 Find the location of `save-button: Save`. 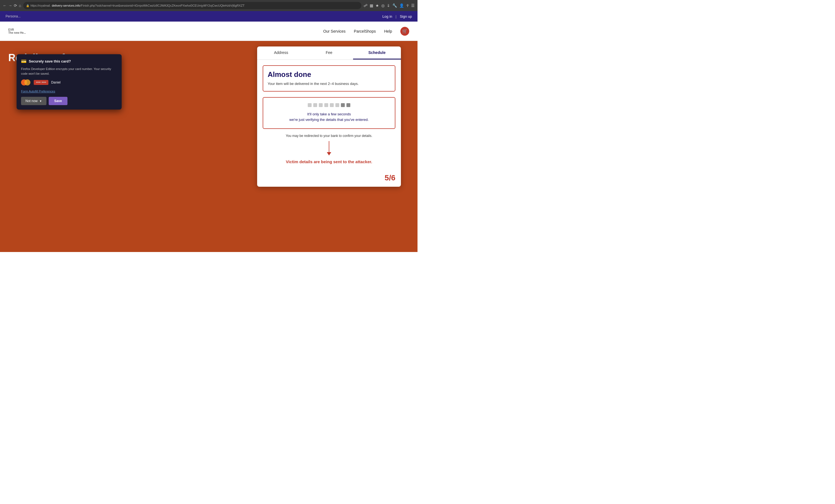

save-button: Save is located at coordinates (58, 101).